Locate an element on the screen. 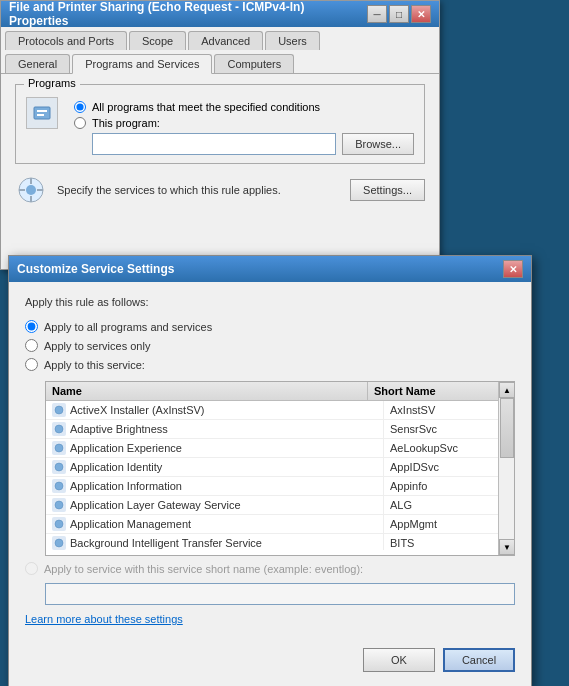 The height and width of the screenshot is (686, 569). radio-this-service: Apply to this service: is located at coordinates (270, 364).